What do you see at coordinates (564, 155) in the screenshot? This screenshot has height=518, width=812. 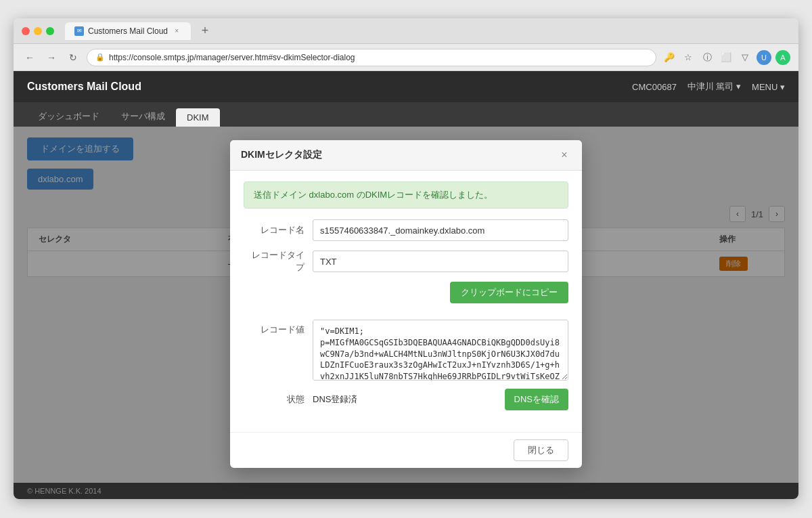 I see `modal-close-button: ×` at bounding box center [564, 155].